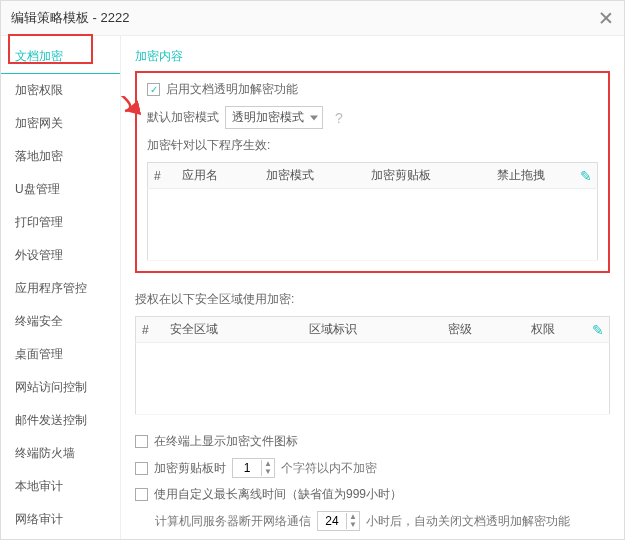  What do you see at coordinates (60, 354) in the screenshot?
I see `sidebar-item-desktop: 桌面管理` at bounding box center [60, 354].